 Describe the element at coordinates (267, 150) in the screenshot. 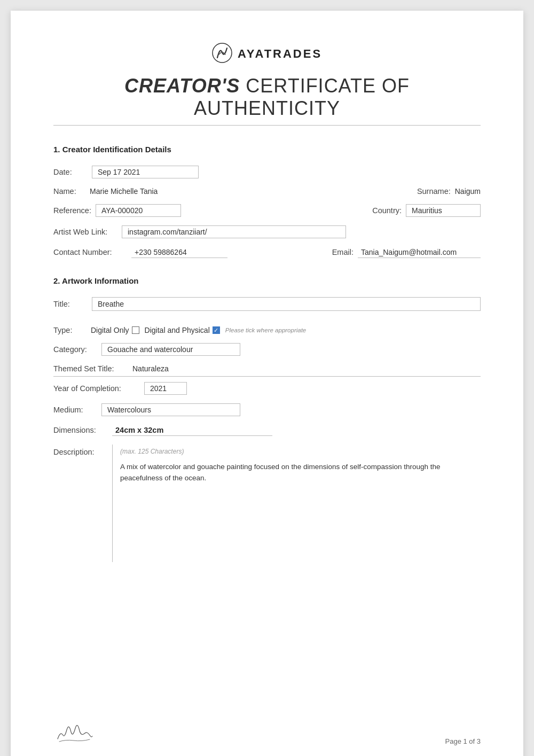

I see `section1-heading: 1. Creator Identification Details` at that location.